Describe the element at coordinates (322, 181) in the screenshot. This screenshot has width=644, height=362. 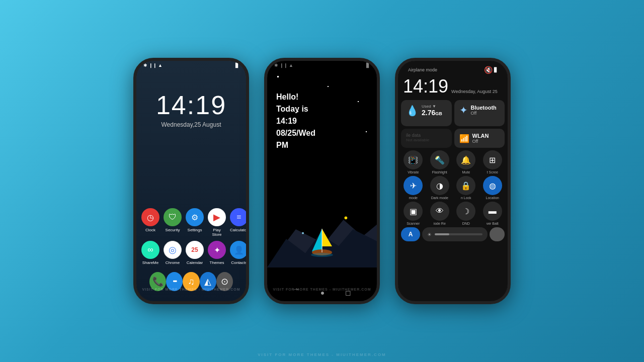
I see `phone2-screen: ✱ ❙❙ ▲ ▊ Hello! Today is 14:19 08/25/Wed…` at that location.